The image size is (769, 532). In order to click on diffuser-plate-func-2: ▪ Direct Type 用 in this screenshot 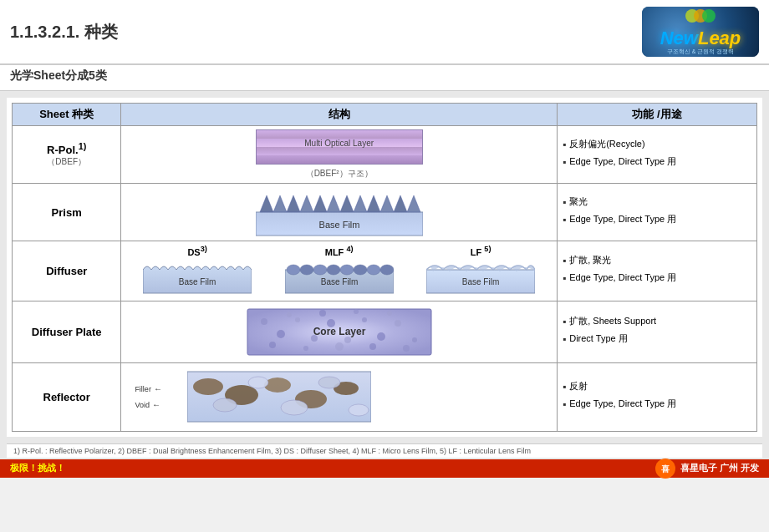, I will do `click(657, 339)`.